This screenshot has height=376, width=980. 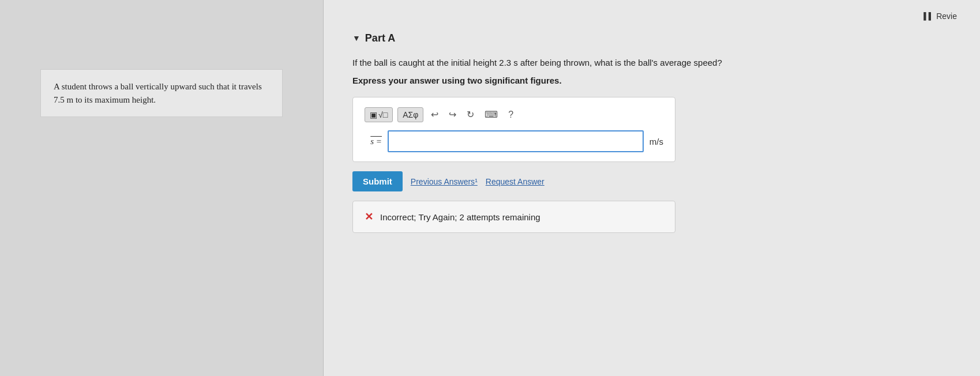 I want to click on request-answer-link: Request Answer, so click(x=515, y=182).